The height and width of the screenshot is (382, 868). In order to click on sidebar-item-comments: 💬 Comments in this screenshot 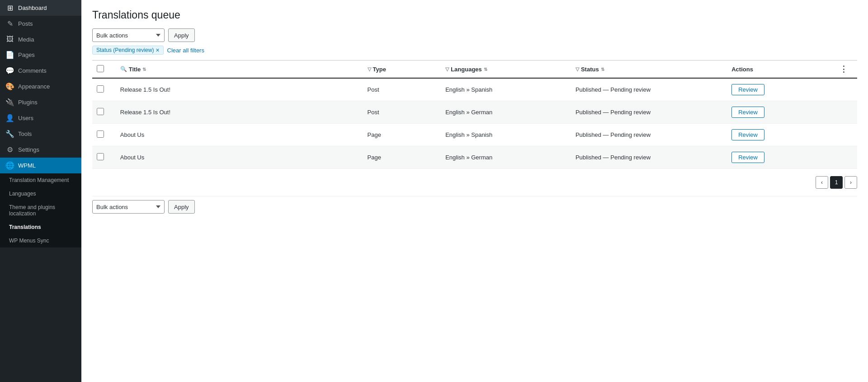, I will do `click(41, 70)`.